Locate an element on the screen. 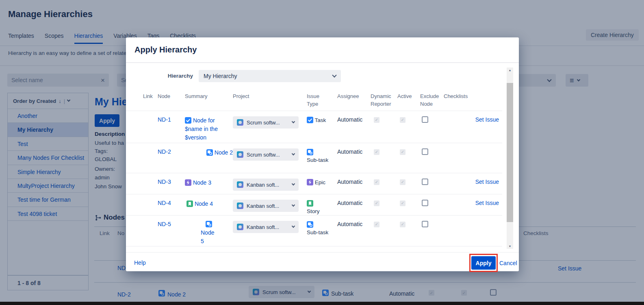 This screenshot has width=644, height=305. node-link: ND-4 is located at coordinates (164, 203).